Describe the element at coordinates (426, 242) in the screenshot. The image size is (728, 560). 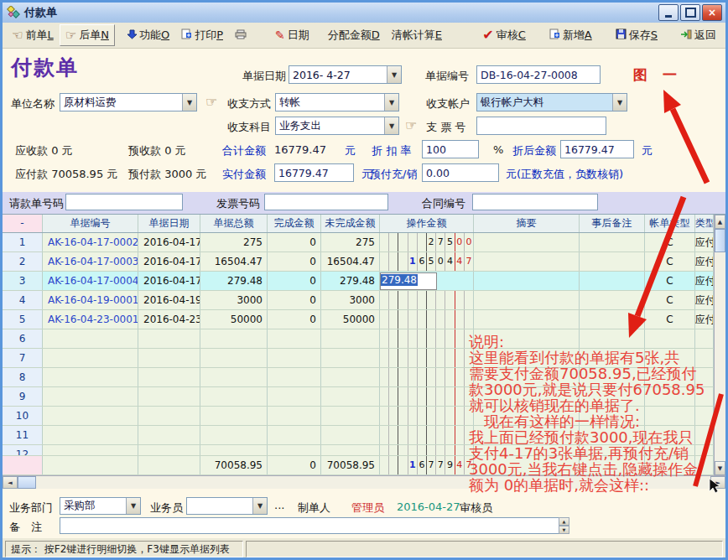
I see `amount-digit-grid: 27500` at that location.